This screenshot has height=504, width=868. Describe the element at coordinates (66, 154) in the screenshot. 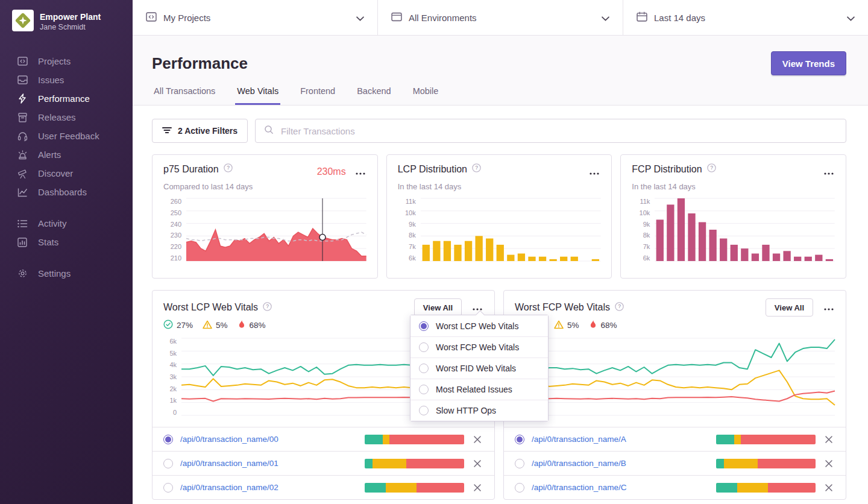

I see `sidebar-item-alerts: Alerts` at that location.